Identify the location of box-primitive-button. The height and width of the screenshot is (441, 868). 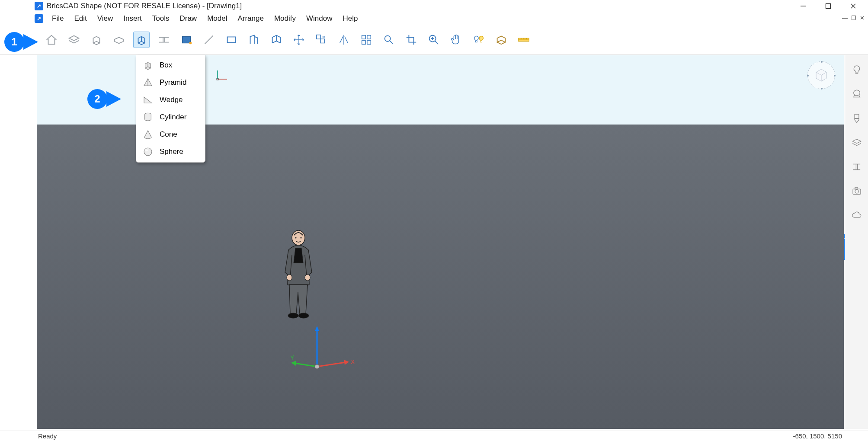
(141, 40).